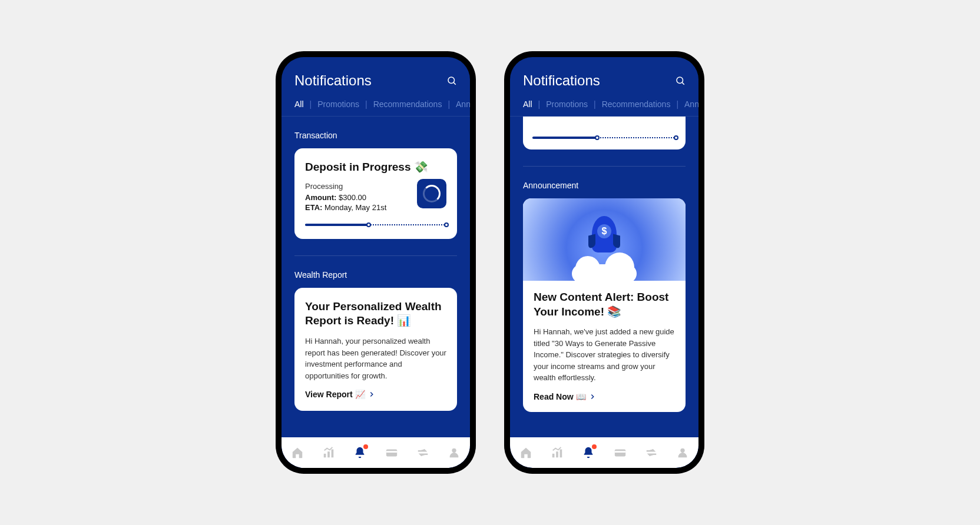 This screenshot has width=980, height=525. I want to click on wealth-body: Hi Hannah, your personalized wealth repo…, so click(376, 358).